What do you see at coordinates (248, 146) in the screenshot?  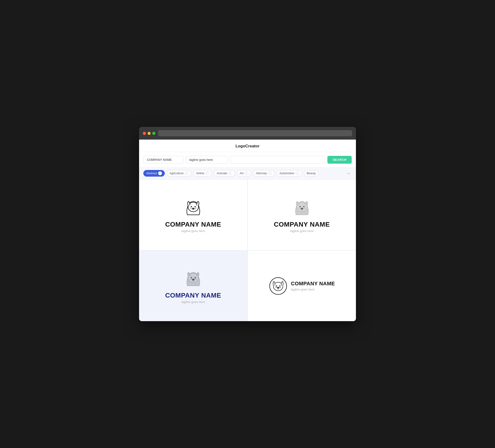 I see `app-title: LogoCreator` at bounding box center [248, 146].